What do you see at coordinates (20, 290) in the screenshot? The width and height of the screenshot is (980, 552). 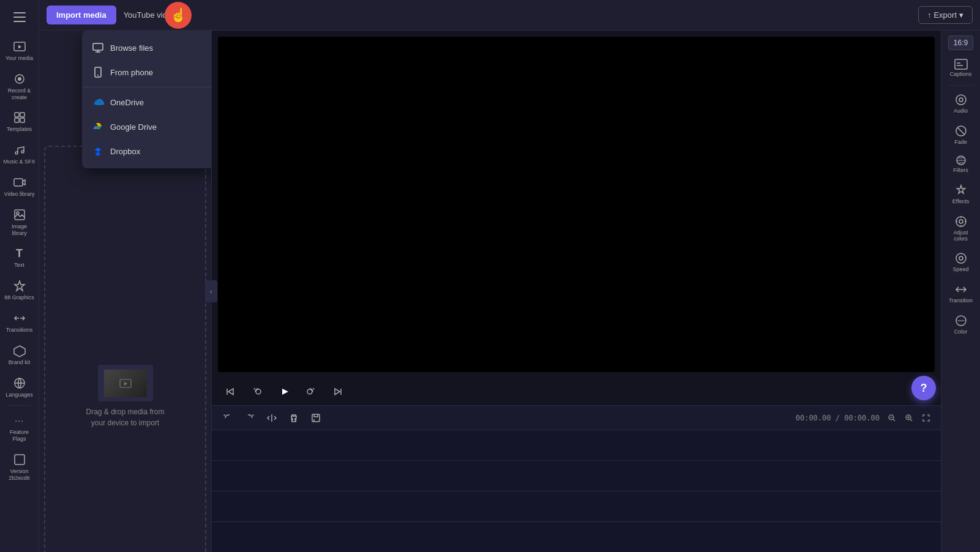 I see `sidebar-item-graphics: 88 Graphics` at bounding box center [20, 290].